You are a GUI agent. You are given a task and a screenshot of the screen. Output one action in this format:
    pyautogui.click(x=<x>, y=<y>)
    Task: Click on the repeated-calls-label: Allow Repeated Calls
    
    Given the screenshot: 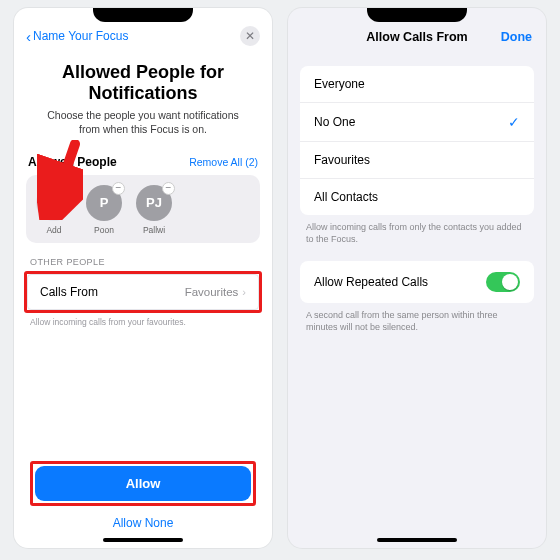 What is the action you would take?
    pyautogui.click(x=371, y=282)
    